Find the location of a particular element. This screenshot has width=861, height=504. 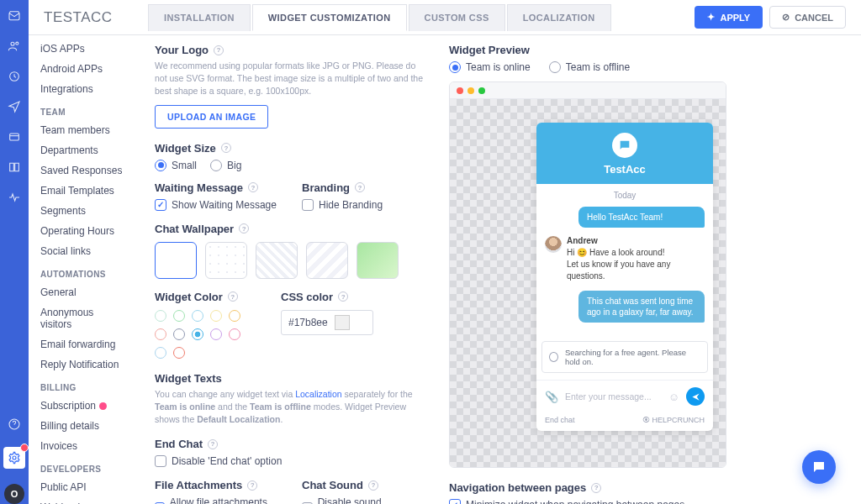

nav-android-apps: Android APPs is located at coordinates (84, 69).